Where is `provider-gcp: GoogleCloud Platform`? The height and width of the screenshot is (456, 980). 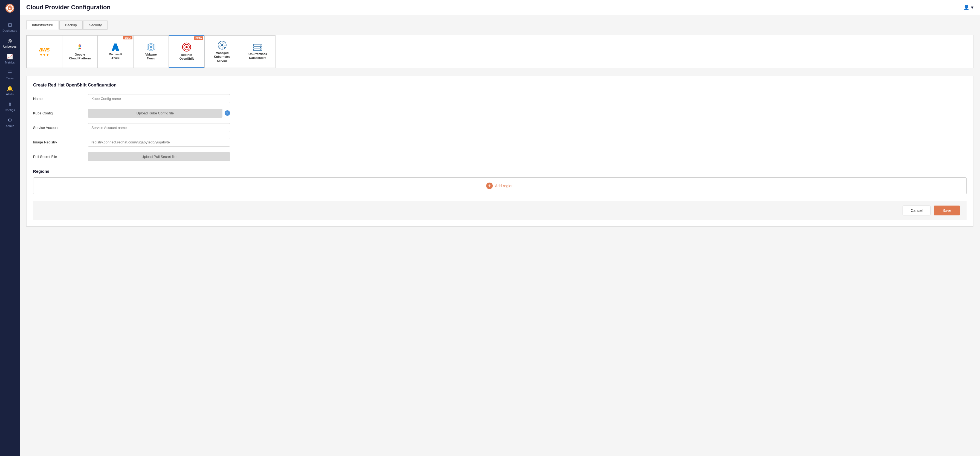
provider-gcp: GoogleCloud Platform is located at coordinates (80, 52).